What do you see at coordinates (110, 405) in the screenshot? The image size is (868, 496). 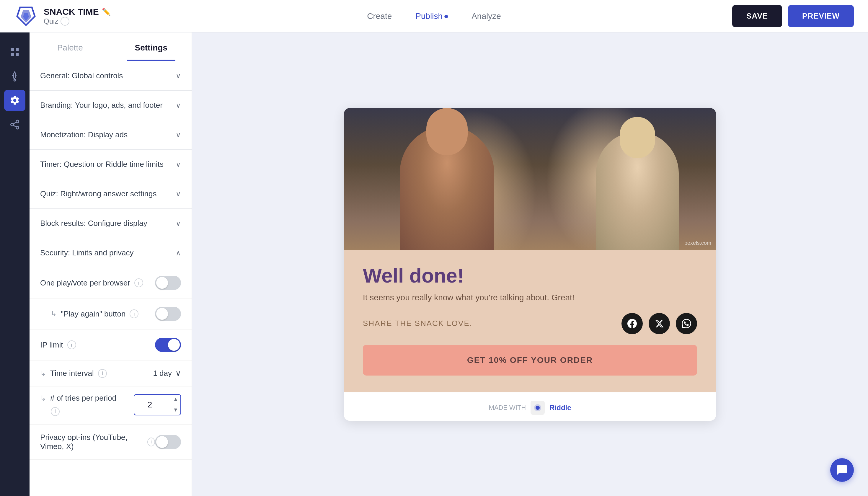 I see `tries-per-period-row: ↳ # of tries per period i 2 ▲ ▼` at bounding box center [110, 405].